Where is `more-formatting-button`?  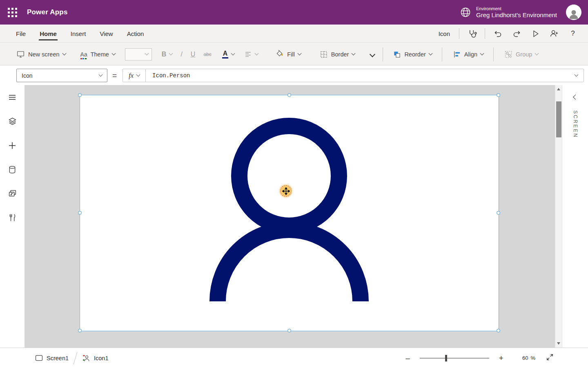
more-formatting-button is located at coordinates (372, 54).